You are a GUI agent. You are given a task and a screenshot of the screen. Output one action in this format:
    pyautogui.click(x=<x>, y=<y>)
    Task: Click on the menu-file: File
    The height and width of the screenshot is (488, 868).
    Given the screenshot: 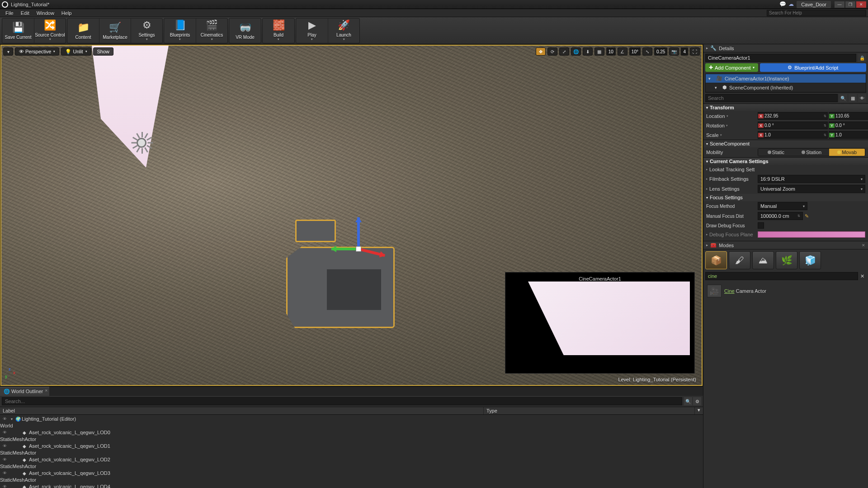 What is the action you would take?
    pyautogui.click(x=9, y=13)
    